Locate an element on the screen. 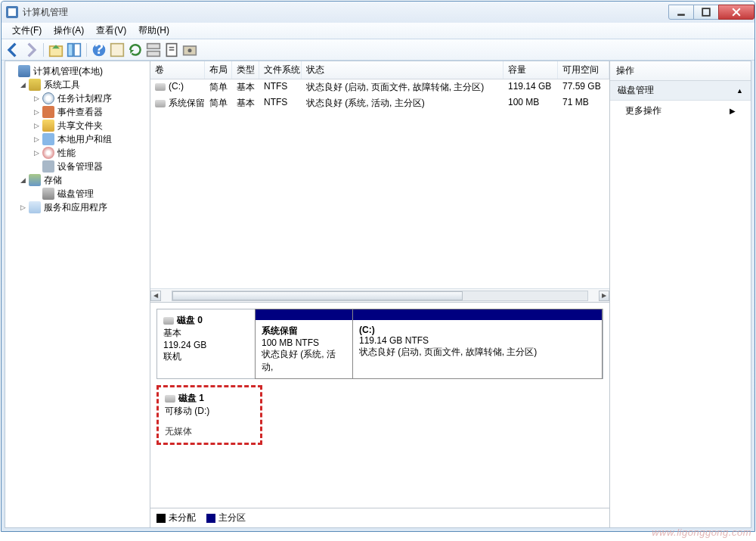  tree-storage: ◢存储 is located at coordinates (77, 180).